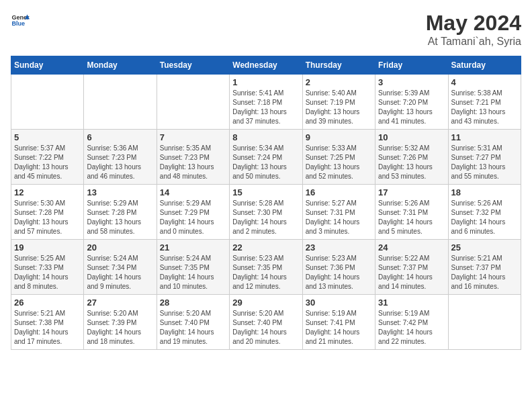  What do you see at coordinates (339, 107) in the screenshot?
I see `day-info: Sunrise: 5:40 AM Sunset: 7:19 PM Dayligh…` at bounding box center [339, 107].